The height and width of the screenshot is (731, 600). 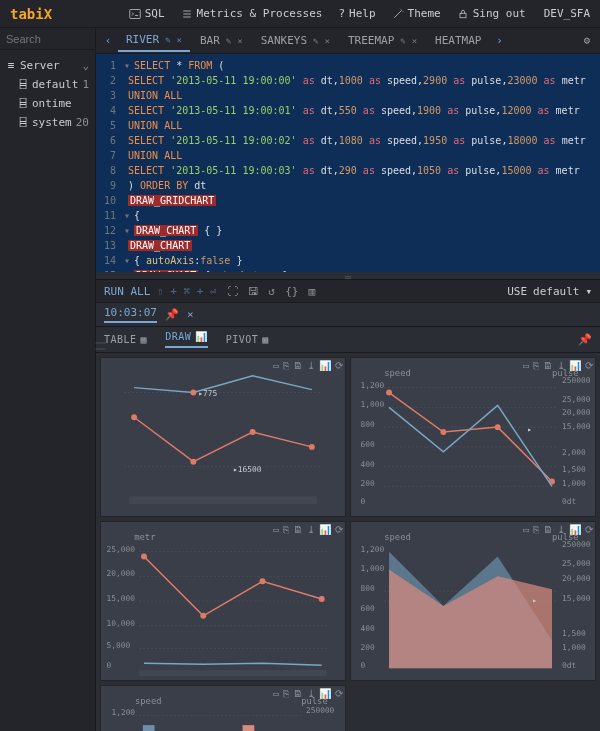 What do you see at coordinates (252, 14) in the screenshot?
I see `metrics-button: Metrics & Processes` at bounding box center [252, 14].